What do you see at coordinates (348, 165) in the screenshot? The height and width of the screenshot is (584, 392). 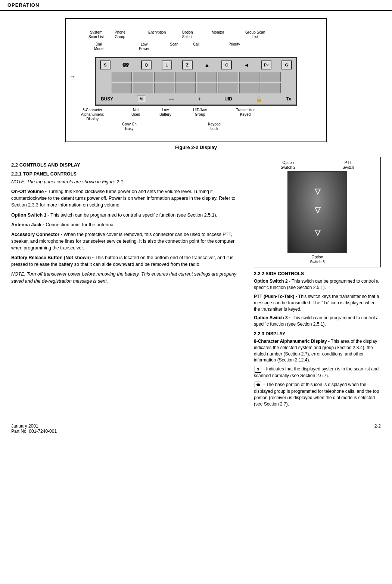 I see `label-ptt-switch: PTTSwitch` at bounding box center [348, 165].